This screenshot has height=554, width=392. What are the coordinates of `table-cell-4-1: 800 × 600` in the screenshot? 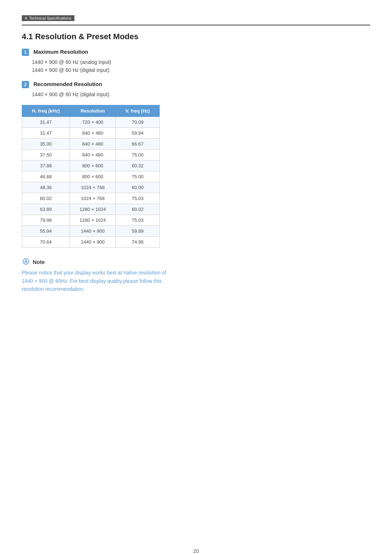 It's located at (93, 166).